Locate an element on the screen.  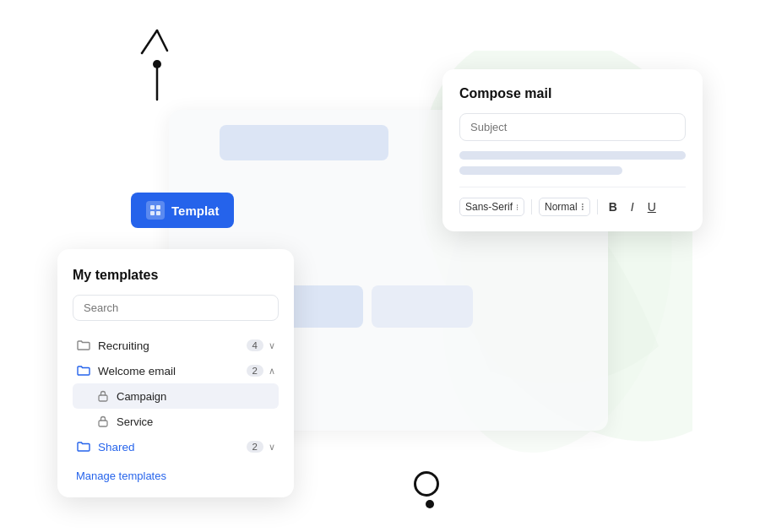
folder-gray-icon is located at coordinates (84, 345).